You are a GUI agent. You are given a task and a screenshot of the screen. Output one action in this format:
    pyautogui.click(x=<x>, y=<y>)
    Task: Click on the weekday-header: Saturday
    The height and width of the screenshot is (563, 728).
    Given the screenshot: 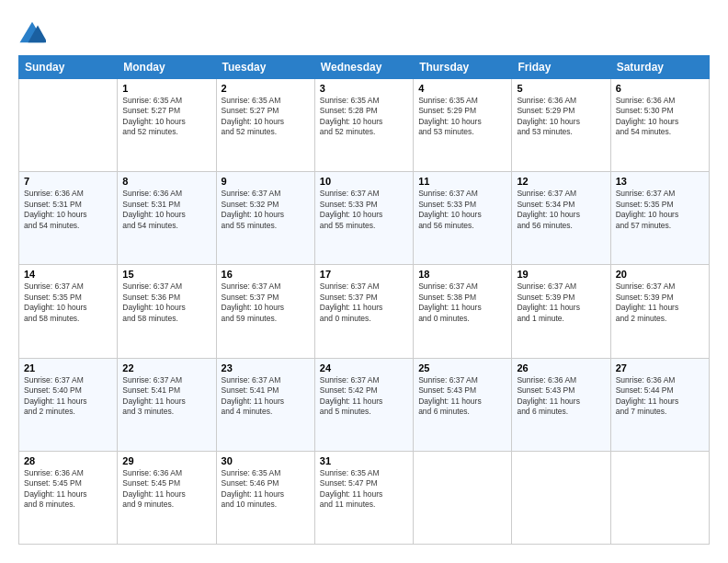 What is the action you would take?
    pyautogui.click(x=660, y=68)
    